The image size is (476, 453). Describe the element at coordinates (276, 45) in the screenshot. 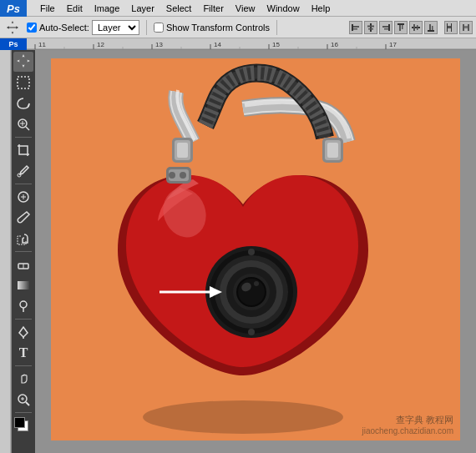

I see `svg-text: 15` at that location.